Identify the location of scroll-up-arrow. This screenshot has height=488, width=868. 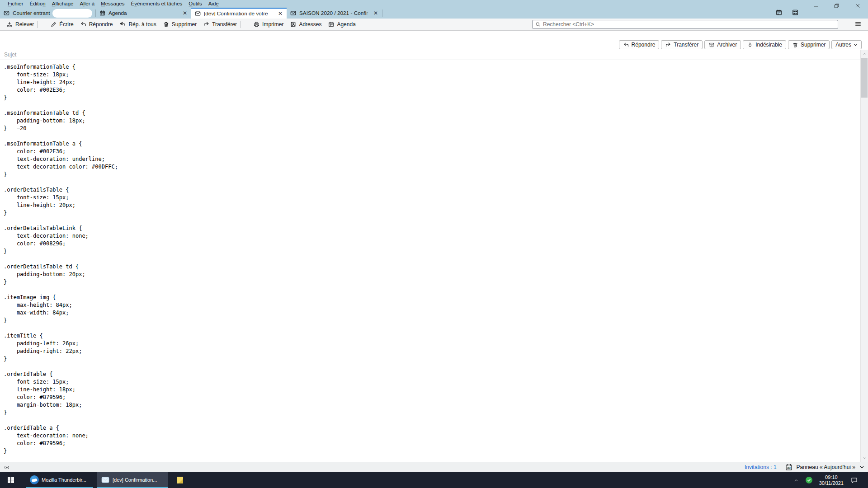
(864, 53).